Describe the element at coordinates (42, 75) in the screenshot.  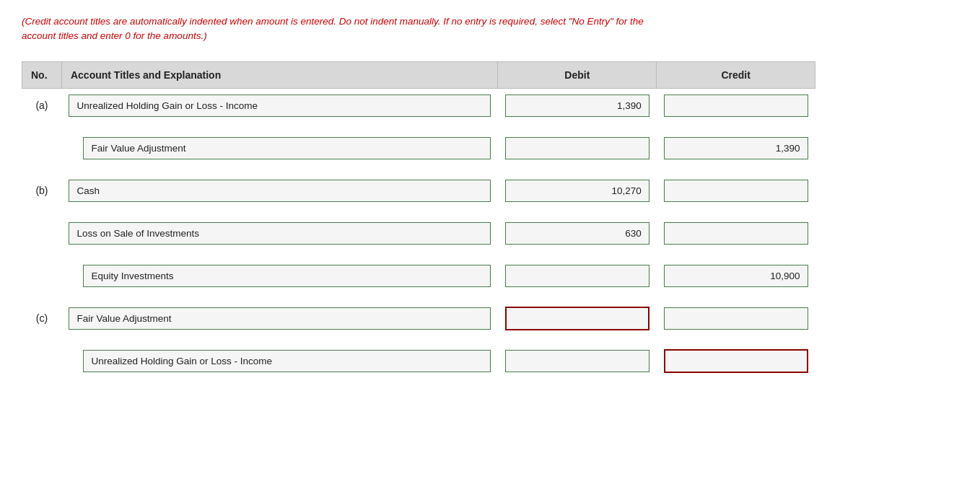
I see `header-no: No.` at that location.